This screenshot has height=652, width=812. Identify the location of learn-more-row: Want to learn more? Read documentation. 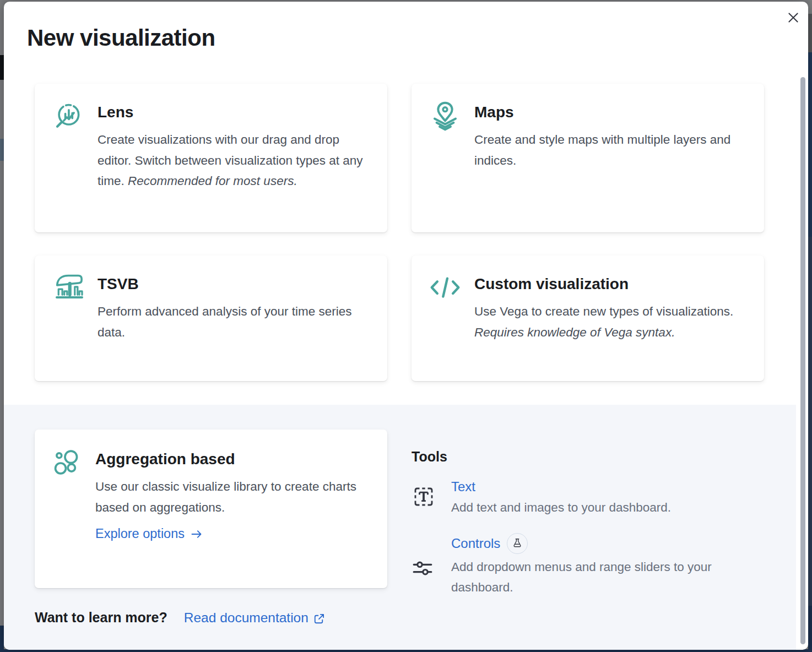
(180, 618).